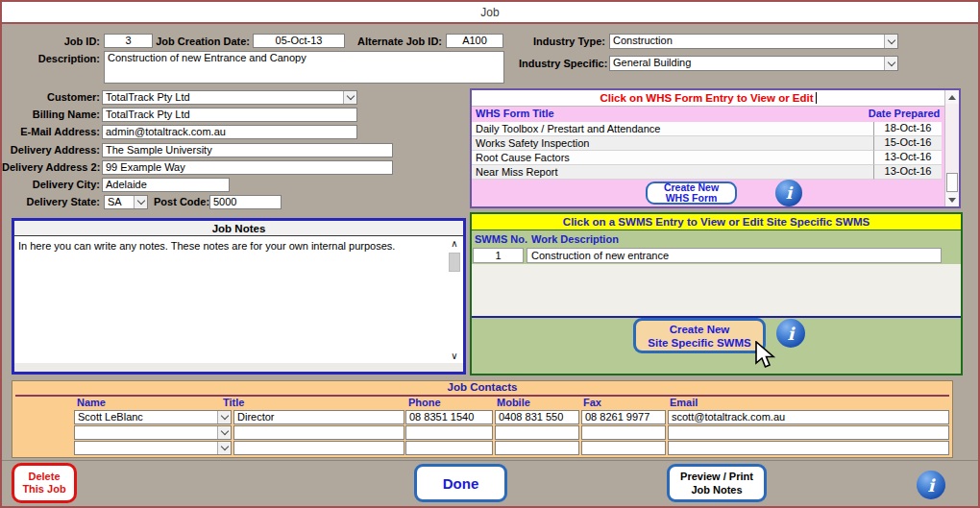  I want to click on whs-row: Root Cause Factors 13-Oct-16, so click(708, 157).